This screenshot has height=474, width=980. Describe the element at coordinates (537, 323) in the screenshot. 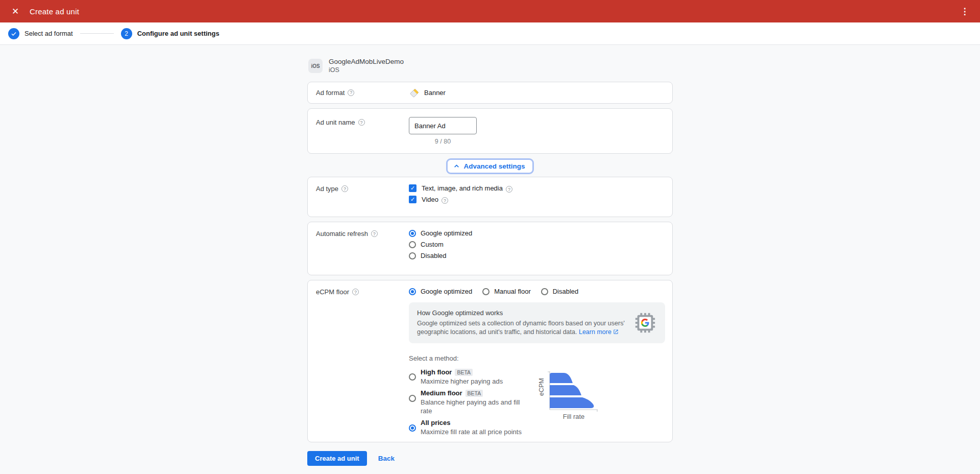

I see `google-optimized-info-box: How Google optimized works Google optimi…` at that location.